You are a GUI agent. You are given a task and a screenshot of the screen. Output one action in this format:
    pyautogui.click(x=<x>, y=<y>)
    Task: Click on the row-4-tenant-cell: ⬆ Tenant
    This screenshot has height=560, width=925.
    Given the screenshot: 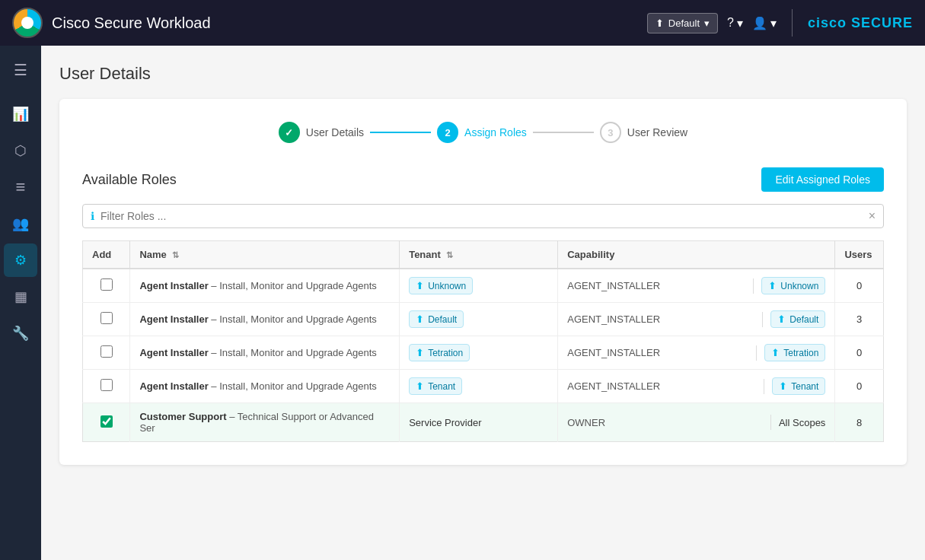 What is the action you would take?
    pyautogui.click(x=479, y=387)
    